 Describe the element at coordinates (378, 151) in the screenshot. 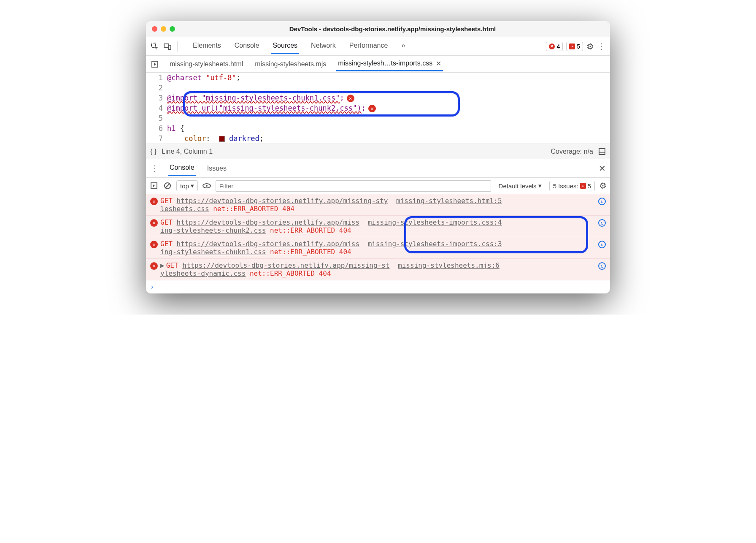

I see `status-bar: { } Line 4, Column 1 Coverage: n/a` at that location.